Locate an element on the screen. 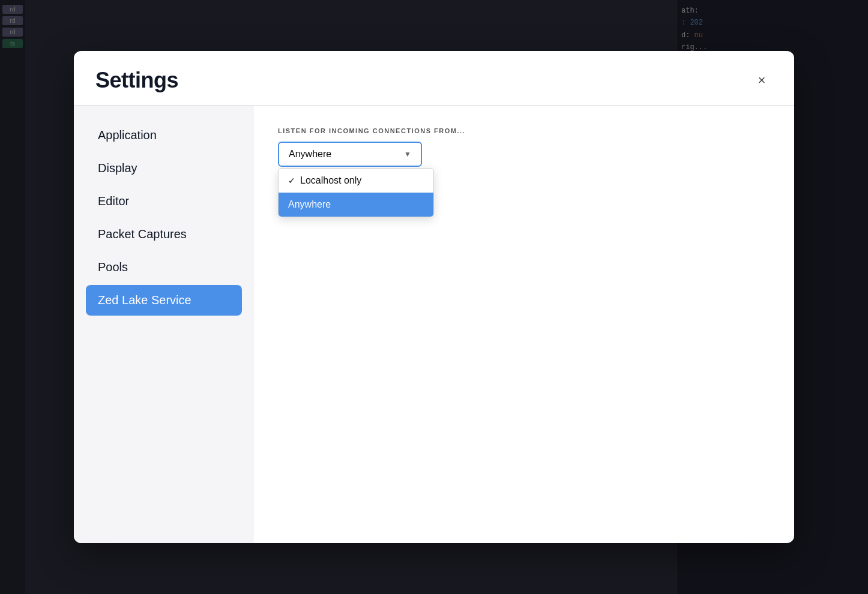 The image size is (868, 594). nav-item-application: Application is located at coordinates (164, 136).